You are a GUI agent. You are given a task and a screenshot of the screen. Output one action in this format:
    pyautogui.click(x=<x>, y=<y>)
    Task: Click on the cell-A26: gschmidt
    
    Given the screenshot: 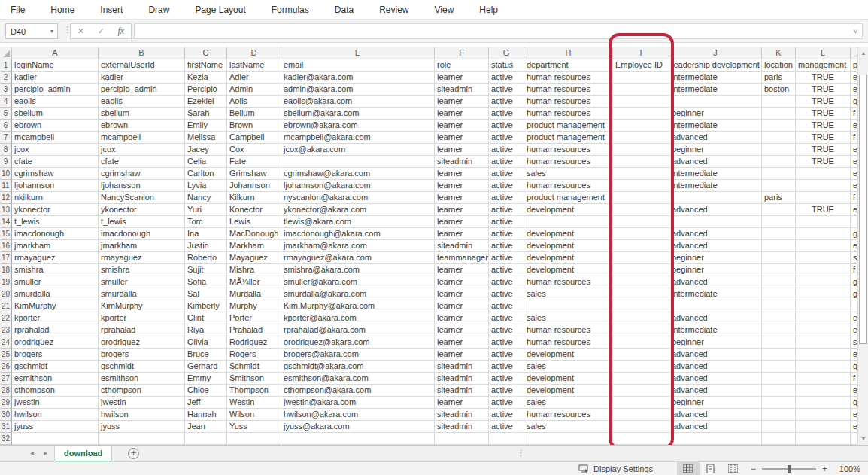 What is the action you would take?
    pyautogui.click(x=56, y=367)
    